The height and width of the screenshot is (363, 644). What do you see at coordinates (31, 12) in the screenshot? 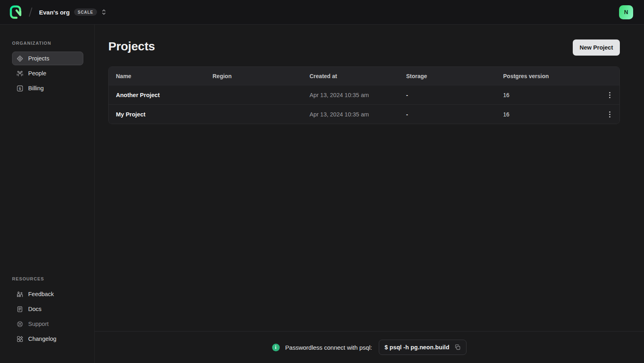
I see `breadcrumb-slash` at bounding box center [31, 12].